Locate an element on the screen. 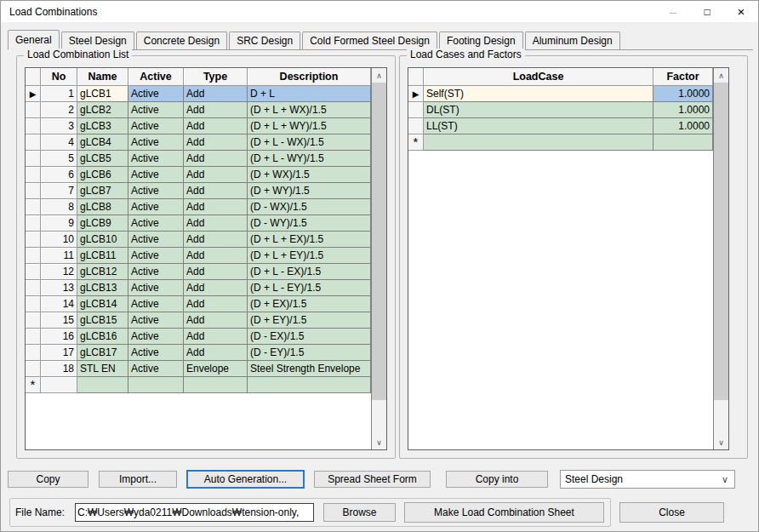 This screenshot has width=759, height=532. col-header-no: No is located at coordinates (60, 77).